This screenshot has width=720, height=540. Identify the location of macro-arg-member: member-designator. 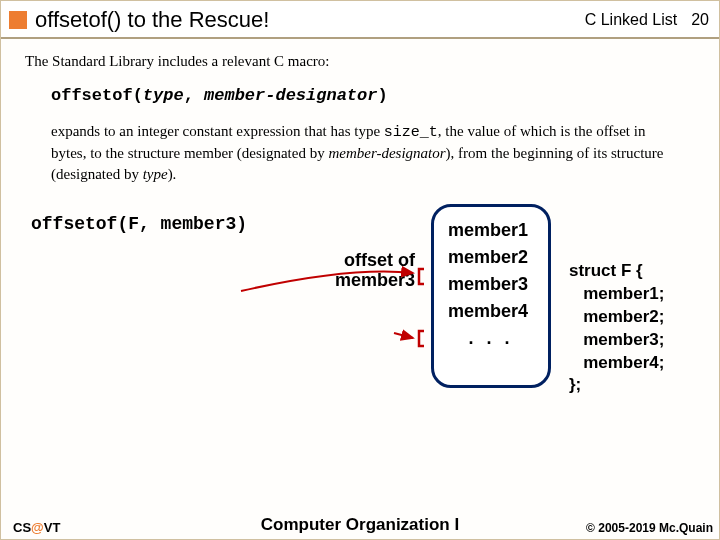
(290, 96).